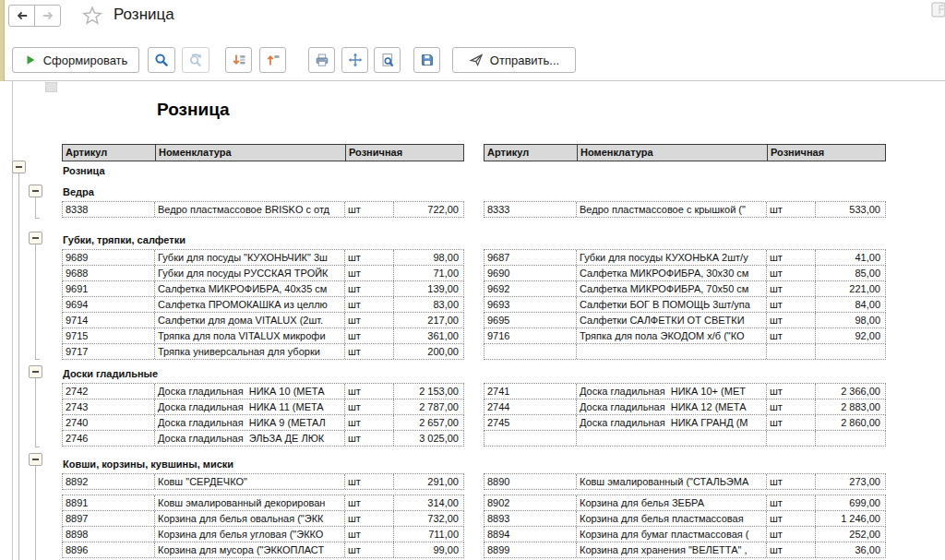 The image size is (945, 560). What do you see at coordinates (354, 60) in the screenshot?
I see `fit-page-button` at bounding box center [354, 60].